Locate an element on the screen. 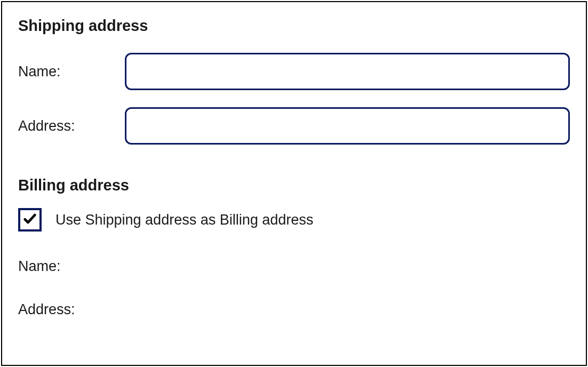 This screenshot has height=367, width=588. shipping-name-input is located at coordinates (347, 71).